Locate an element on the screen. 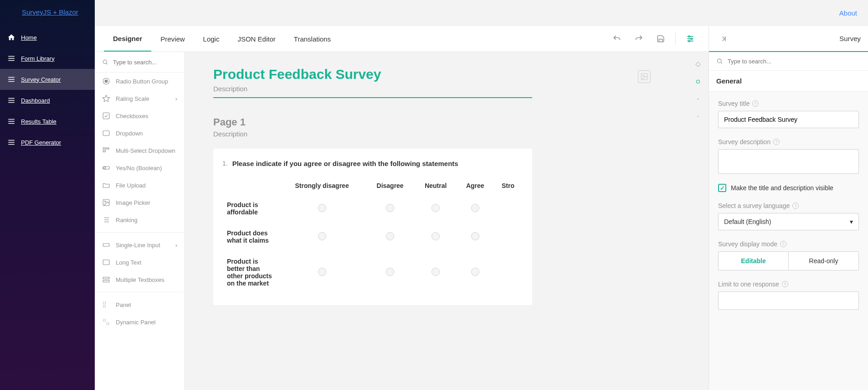 The image size is (868, 390). gps-icon is located at coordinates (698, 64).